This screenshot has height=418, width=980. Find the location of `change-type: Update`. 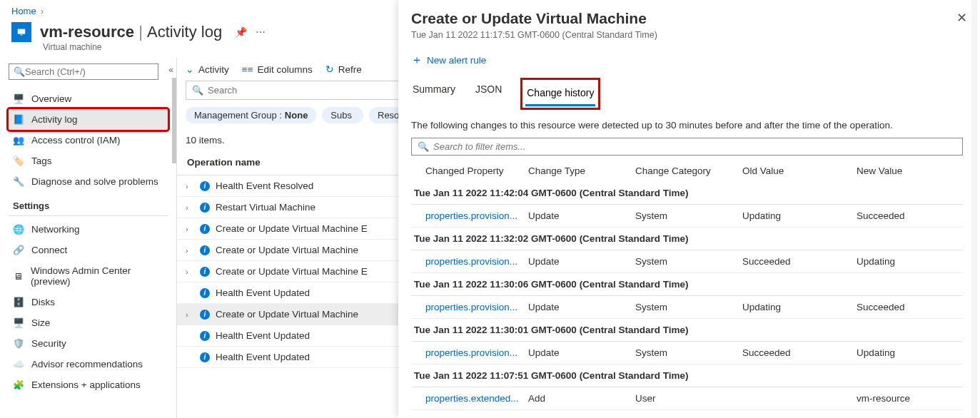

change-type: Update is located at coordinates (579, 352).